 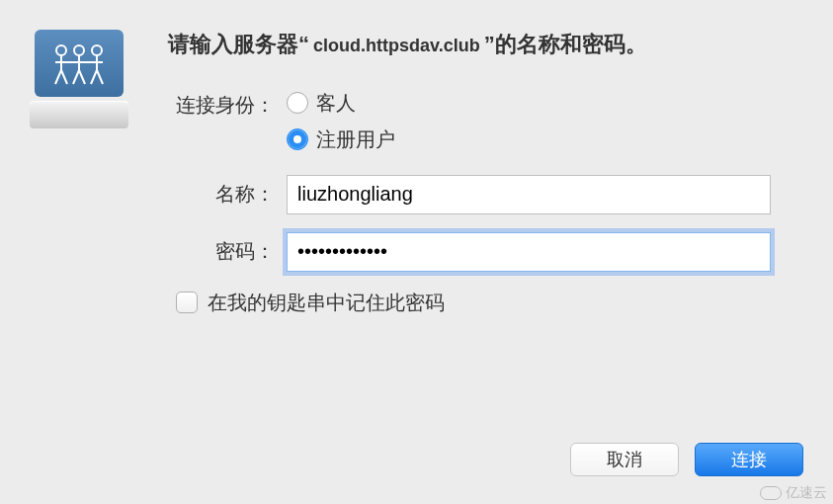 I want to click on name-row: 名称：, so click(x=486, y=195).